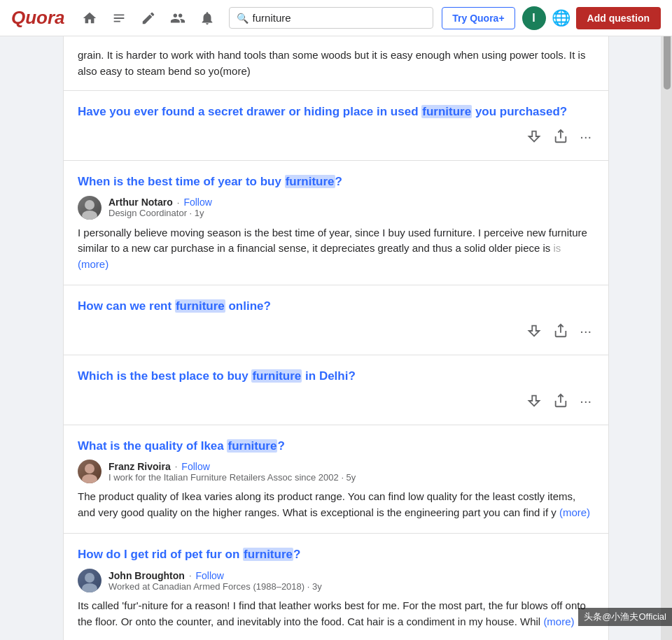 This screenshot has height=640, width=672. What do you see at coordinates (242, 18) in the screenshot?
I see `search-icon: 🔍` at bounding box center [242, 18].